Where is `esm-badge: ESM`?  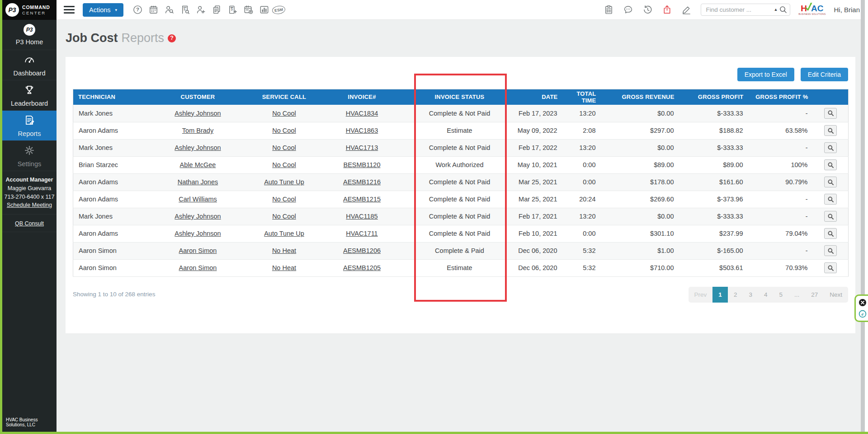
esm-badge: ESM is located at coordinates (279, 10).